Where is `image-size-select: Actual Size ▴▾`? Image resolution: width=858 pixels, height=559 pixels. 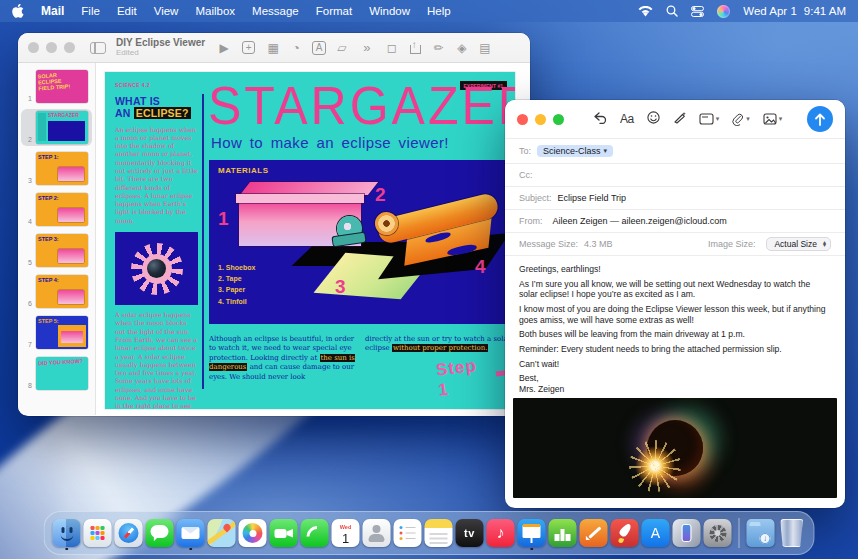
image-size-select: Actual Size ▴▾ is located at coordinates (798, 244).